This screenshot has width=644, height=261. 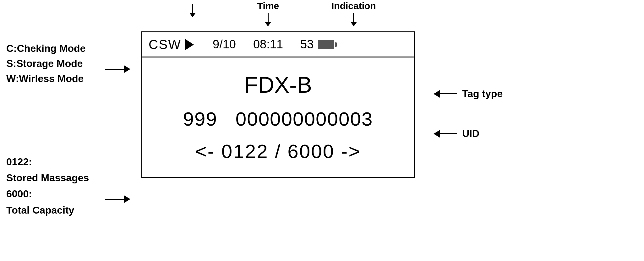 What do you see at coordinates (46, 63) in the screenshot?
I see `mode-s-label: S:Storage Mode` at bounding box center [46, 63].